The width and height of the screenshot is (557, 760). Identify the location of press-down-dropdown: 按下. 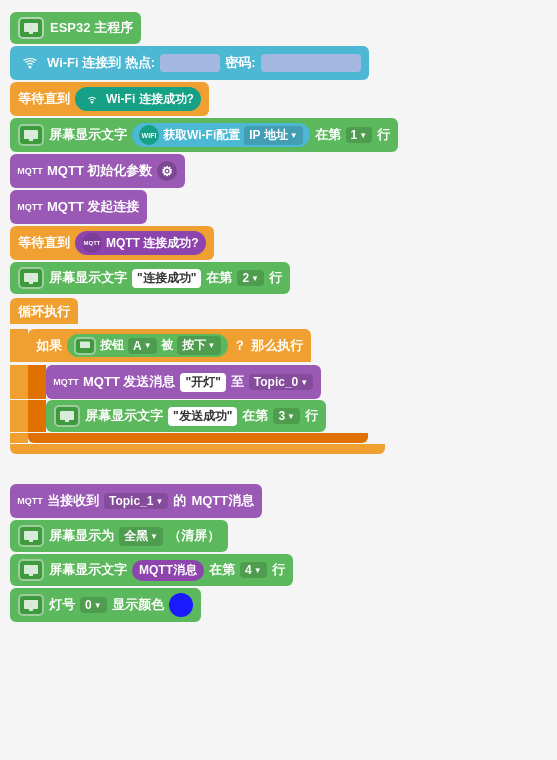
(199, 346).